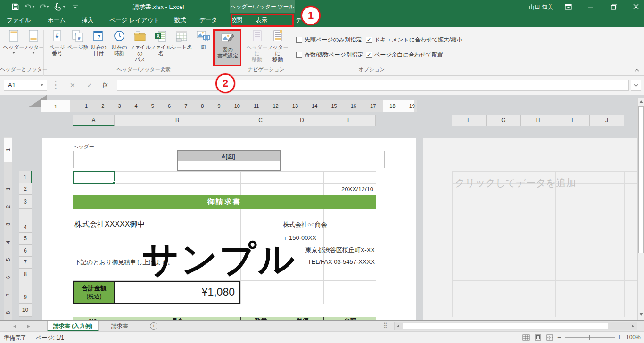 This screenshot has height=343, width=644. What do you see at coordinates (224, 318) in the screenshot?
I see `item-table-header-clipped: No. 品名 数量 単価 金額` at bounding box center [224, 318].